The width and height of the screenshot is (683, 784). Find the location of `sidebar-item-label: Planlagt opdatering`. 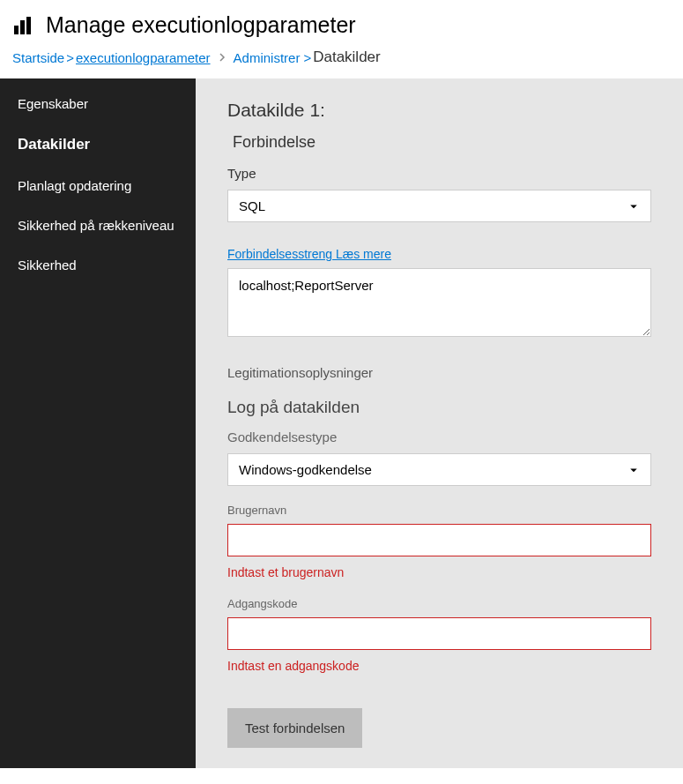

sidebar-item-label: Planlagt opdatering is located at coordinates (74, 185).